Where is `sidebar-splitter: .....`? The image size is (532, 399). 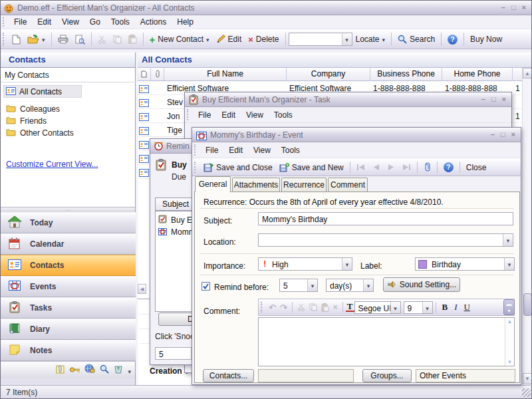 sidebar-splitter: ..... is located at coordinates (68, 209).